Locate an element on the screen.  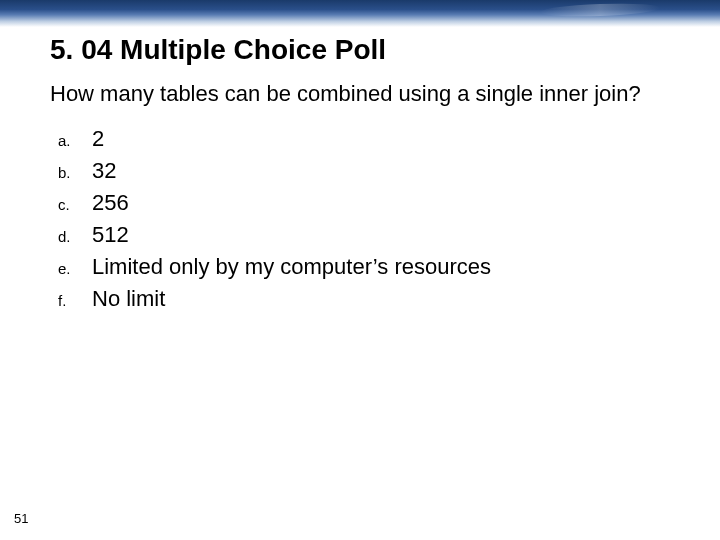
slide-title: 5. 04 Multiple Choice Poll is located at coordinates (360, 50).